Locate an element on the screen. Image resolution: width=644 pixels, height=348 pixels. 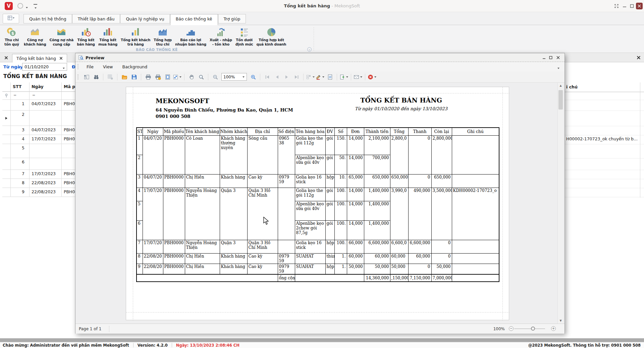
zoom-in-button: + is located at coordinates (553, 329).